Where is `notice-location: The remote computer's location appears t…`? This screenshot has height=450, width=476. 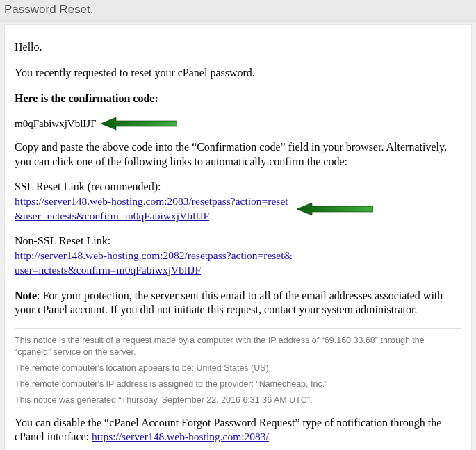
notice-location: The remote computer's location appears t… is located at coordinates (238, 368).